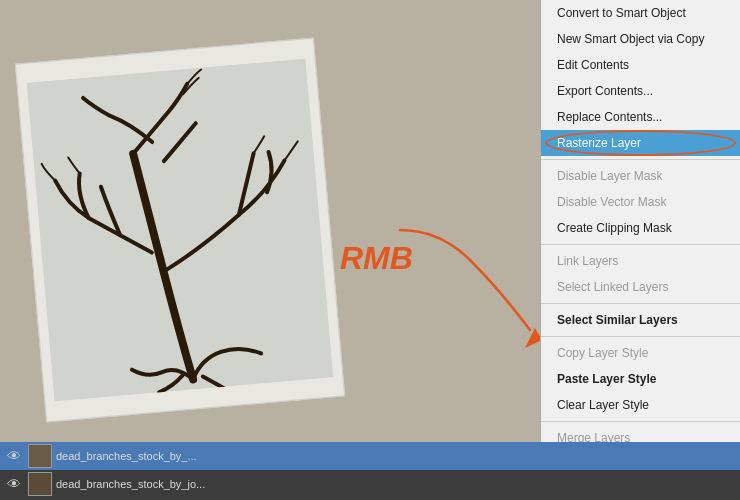 Image resolution: width=740 pixels, height=500 pixels. What do you see at coordinates (470, 290) in the screenshot?
I see `arrow-annotation` at bounding box center [470, 290].